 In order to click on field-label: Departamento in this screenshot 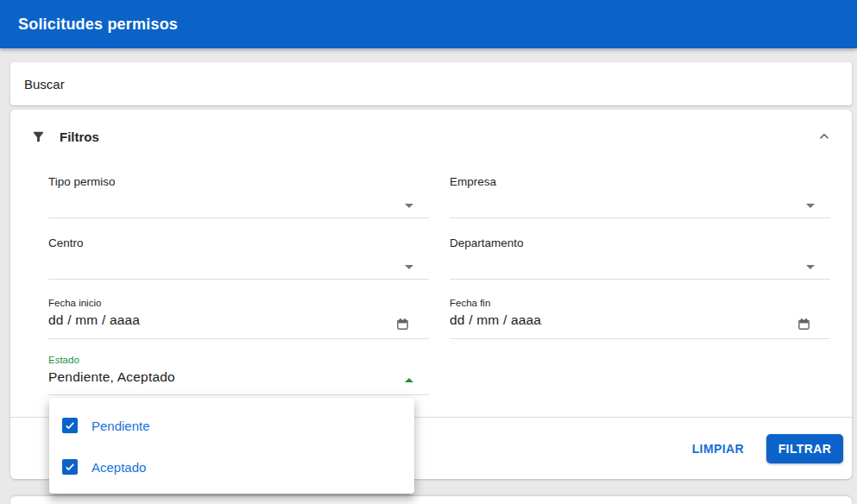, I will do `click(640, 243)`.